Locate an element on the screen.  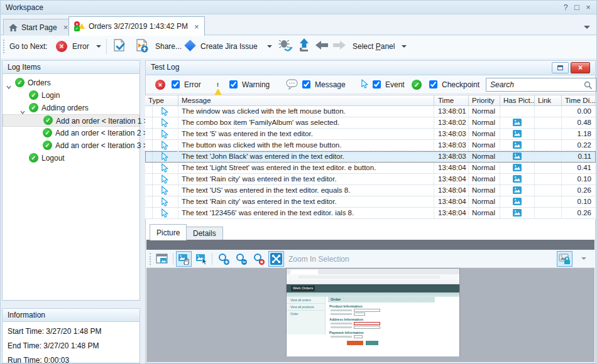
tab-details: Details is located at coordinates (205, 233).